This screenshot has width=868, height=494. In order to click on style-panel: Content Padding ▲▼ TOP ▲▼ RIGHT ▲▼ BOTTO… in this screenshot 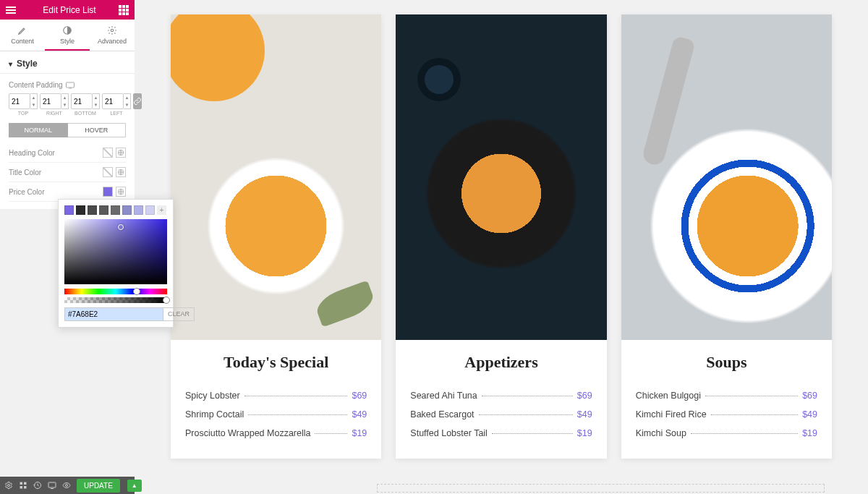, I will do `click(67, 142)`.